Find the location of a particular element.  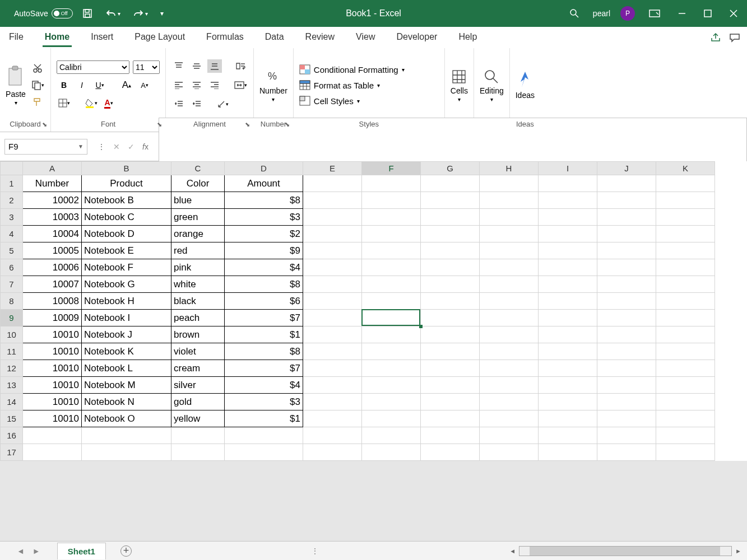

cell-C12: cream is located at coordinates (198, 368).